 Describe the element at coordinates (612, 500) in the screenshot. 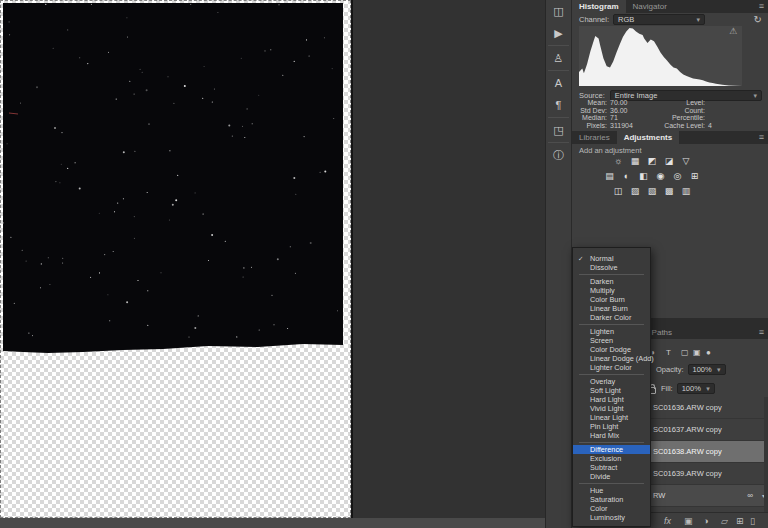

I see `menu-item-saturation: Saturation` at that location.